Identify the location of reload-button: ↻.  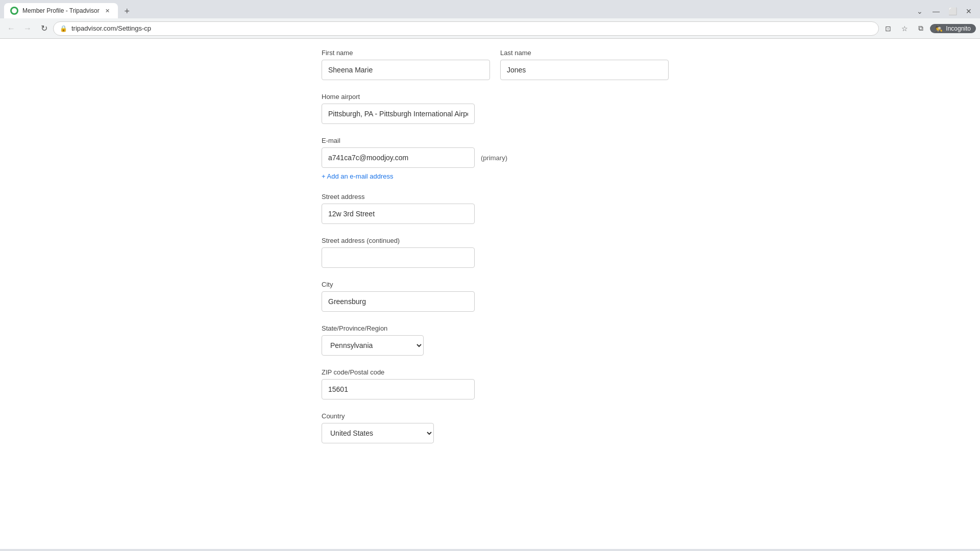
(44, 29).